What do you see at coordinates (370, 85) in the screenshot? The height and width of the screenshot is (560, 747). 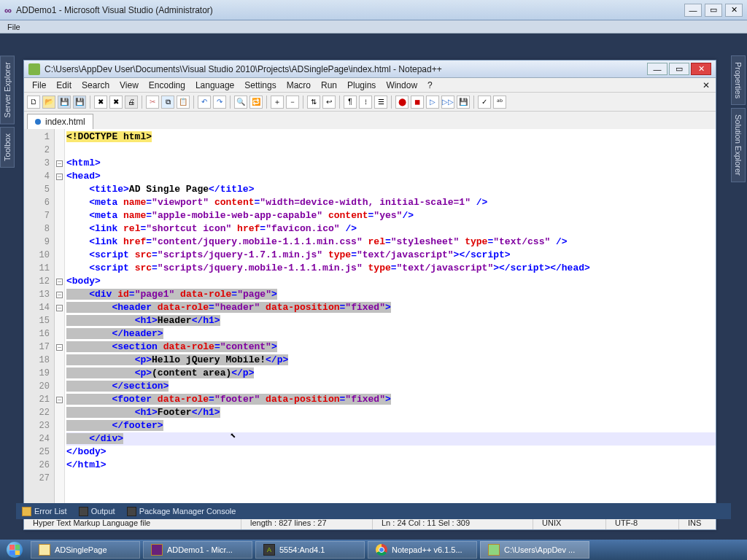 I see `npp-menubar: File Edit Search View Encoding Language …` at bounding box center [370, 85].